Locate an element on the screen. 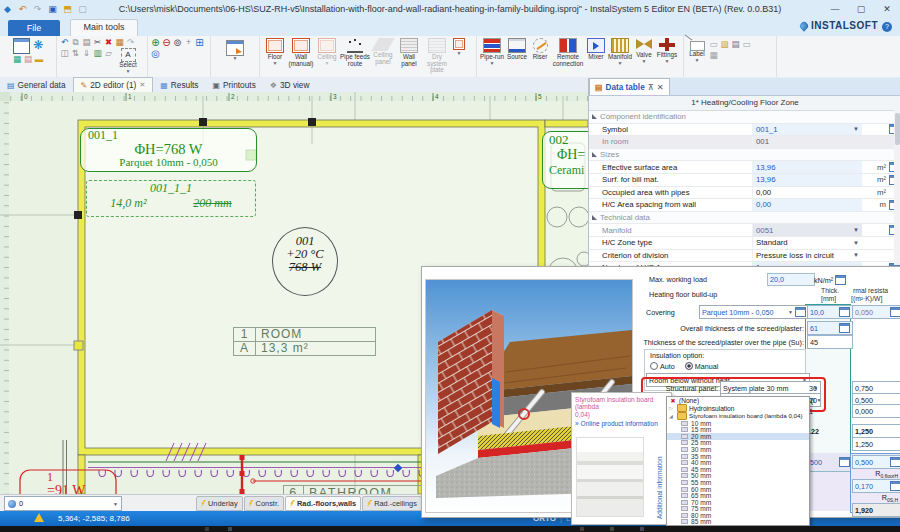 This screenshot has height=532, width=900. tree-size-option: 55 mm is located at coordinates (738, 482).